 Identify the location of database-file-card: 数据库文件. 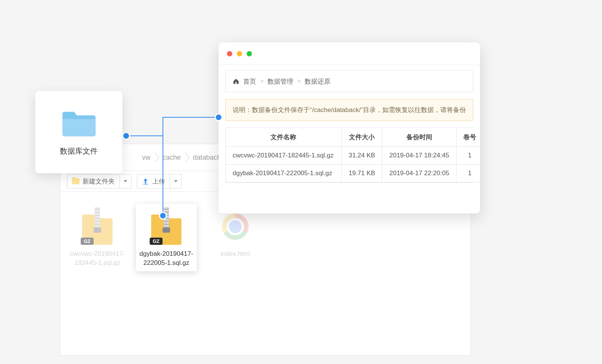
(79, 132).